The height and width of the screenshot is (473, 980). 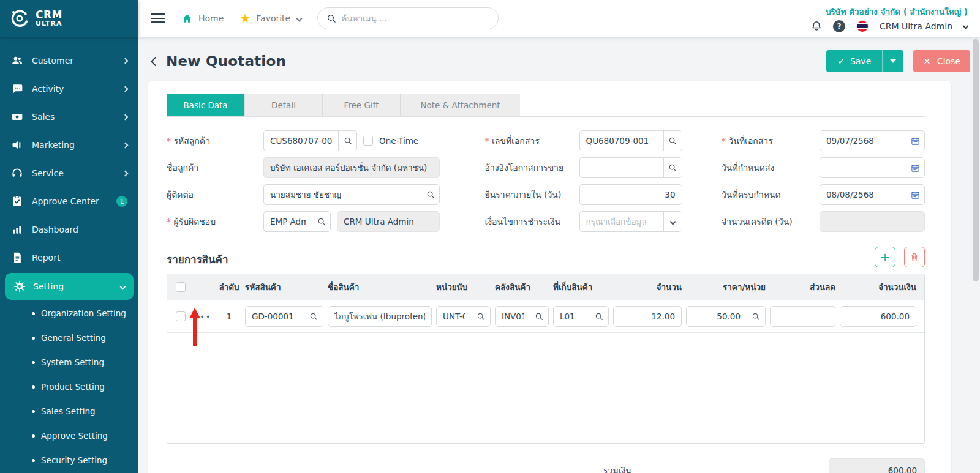 I want to click on one-time-checkbox, so click(x=368, y=141).